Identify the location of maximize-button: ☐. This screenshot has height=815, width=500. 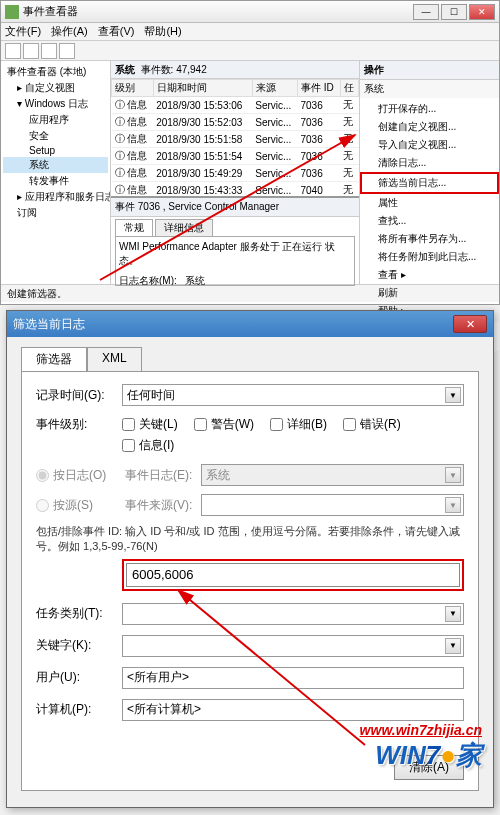
(454, 12).